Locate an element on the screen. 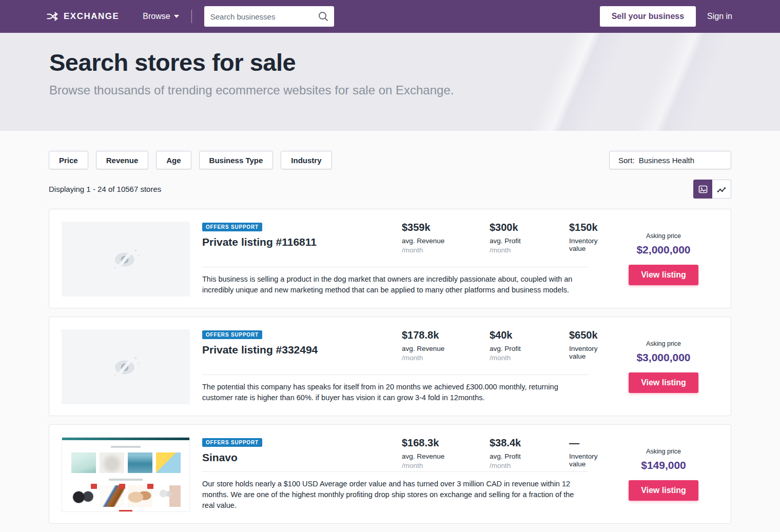 The width and height of the screenshot is (780, 532). asking-price-panel: Asking price $3,000,000 View listing is located at coordinates (664, 366).